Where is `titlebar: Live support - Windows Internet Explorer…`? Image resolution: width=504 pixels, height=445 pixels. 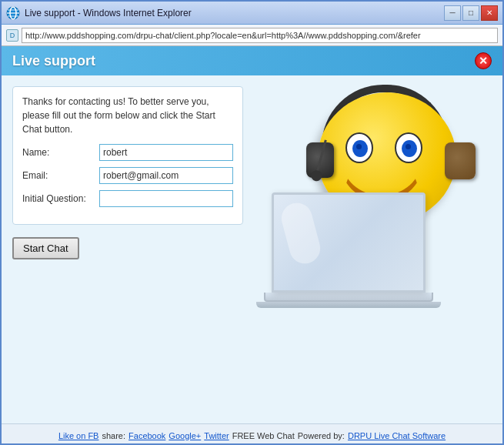
titlebar: Live support - Windows Internet Explorer… is located at coordinates (252, 13).